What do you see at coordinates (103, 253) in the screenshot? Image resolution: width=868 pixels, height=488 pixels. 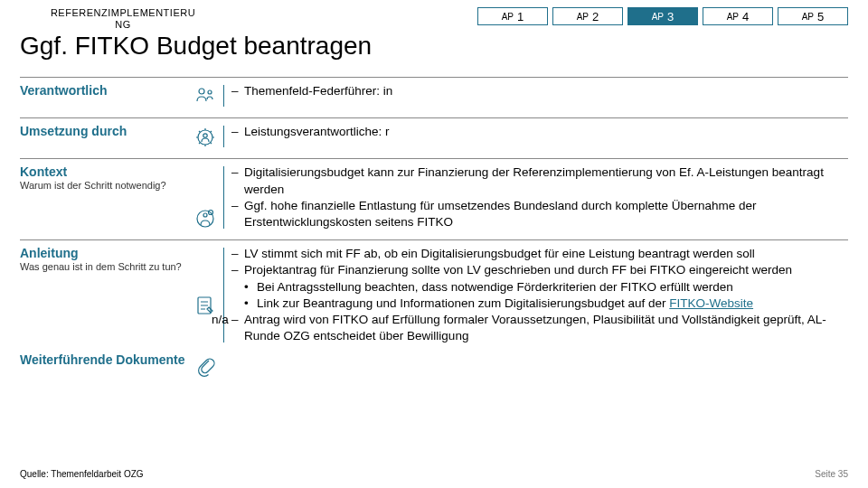 I see `row-label: Anleitung` at bounding box center [103, 253].